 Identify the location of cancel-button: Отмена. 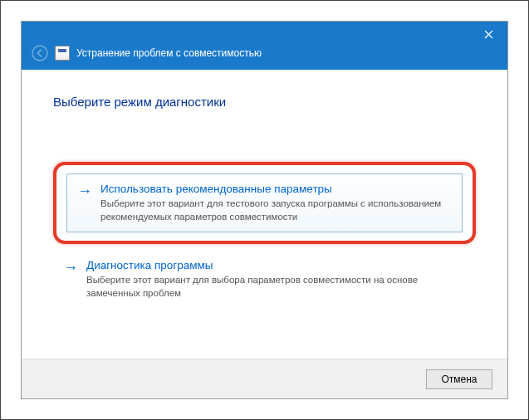
(459, 379).